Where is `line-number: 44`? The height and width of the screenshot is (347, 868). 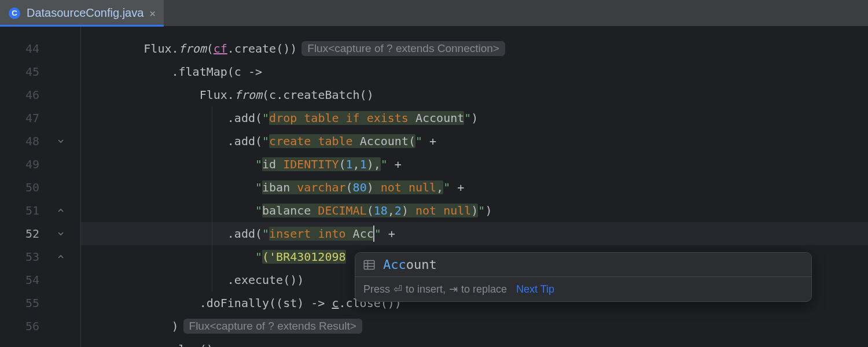 line-number: 44 is located at coordinates (34, 49).